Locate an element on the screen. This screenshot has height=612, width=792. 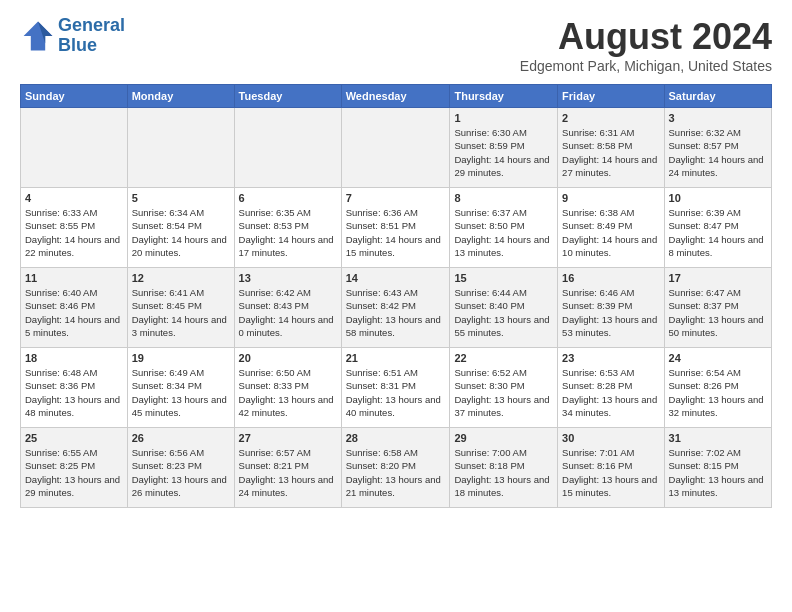
day-cell-20: 20Sunrise: 6:50 AM Sunset: 8:33 PM Dayli… is located at coordinates (288, 388).